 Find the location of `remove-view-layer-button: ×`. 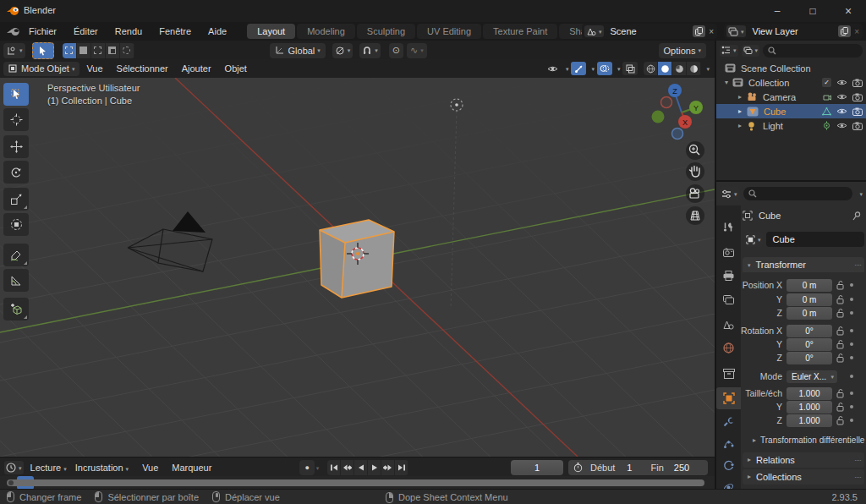

remove-view-layer-button: × is located at coordinates (857, 32).